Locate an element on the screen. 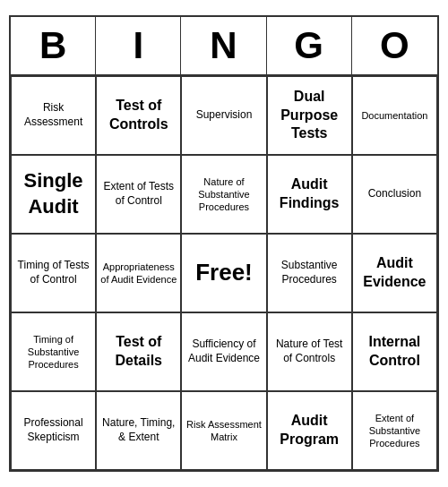  bingo-cell-3-4: Internal Control is located at coordinates (394, 352).